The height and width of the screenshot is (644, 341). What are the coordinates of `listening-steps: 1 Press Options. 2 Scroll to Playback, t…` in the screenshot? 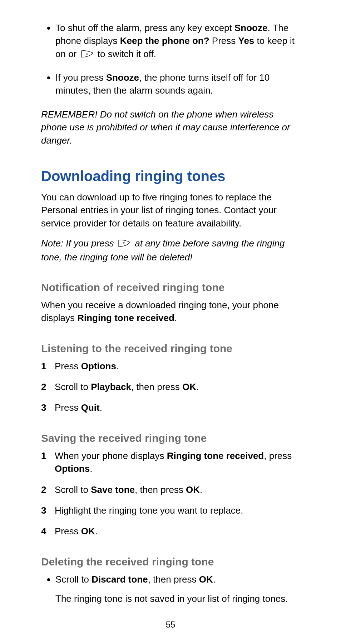 It's located at (172, 387).